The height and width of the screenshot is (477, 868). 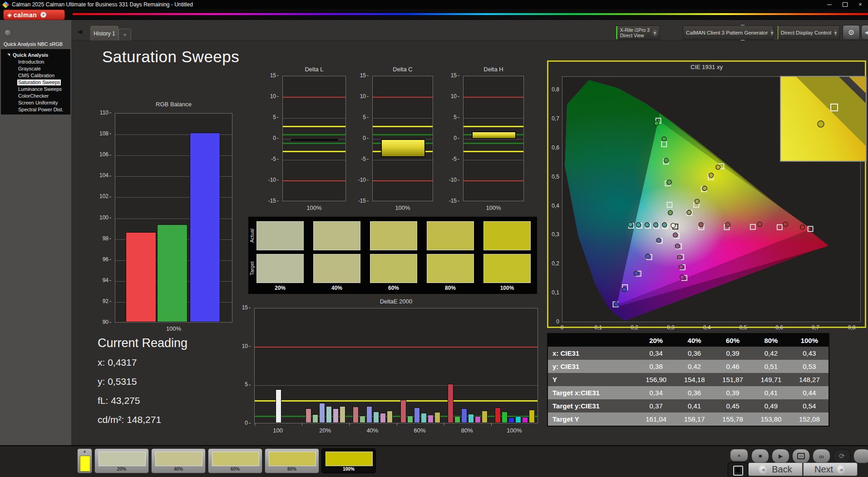 What do you see at coordinates (829, 5) in the screenshot?
I see `minimize-button` at bounding box center [829, 5].